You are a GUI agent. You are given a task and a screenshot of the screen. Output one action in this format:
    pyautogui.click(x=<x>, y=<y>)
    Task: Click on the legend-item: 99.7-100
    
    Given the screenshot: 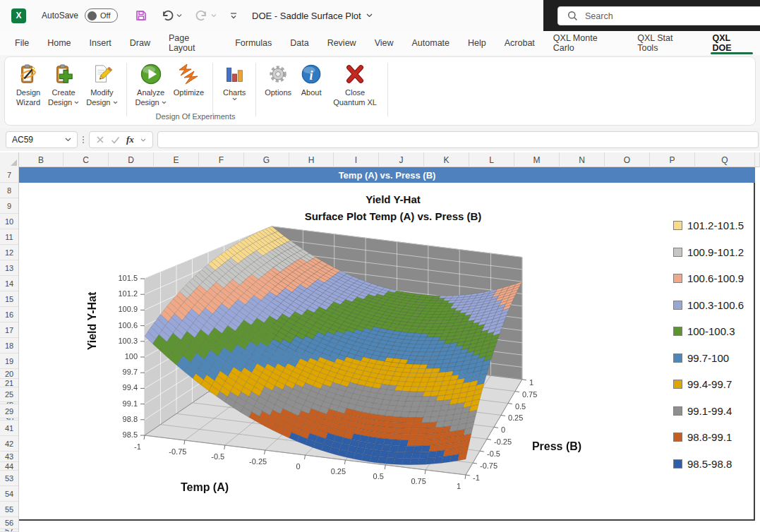 What is the action you would take?
    pyautogui.click(x=708, y=358)
    